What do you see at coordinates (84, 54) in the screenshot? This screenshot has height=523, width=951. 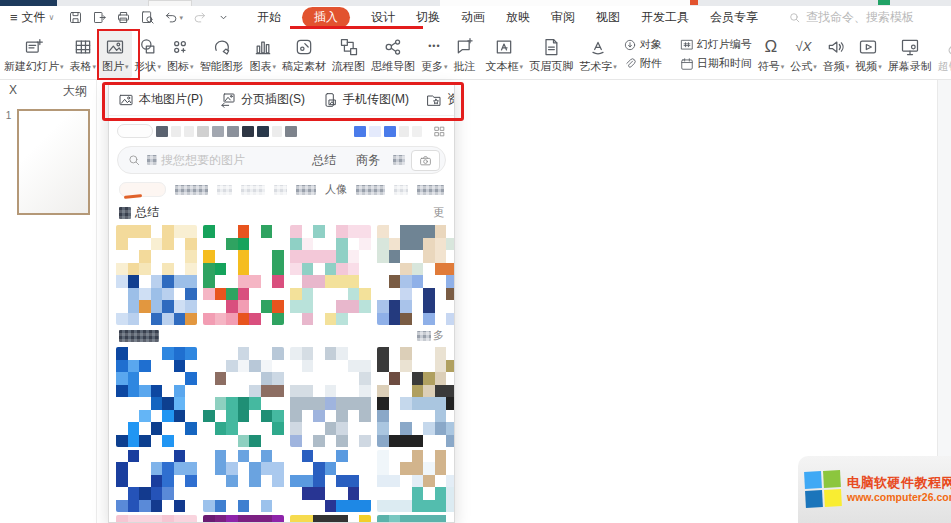 I see `ribbon-表格-button: 表格▾` at bounding box center [84, 54].